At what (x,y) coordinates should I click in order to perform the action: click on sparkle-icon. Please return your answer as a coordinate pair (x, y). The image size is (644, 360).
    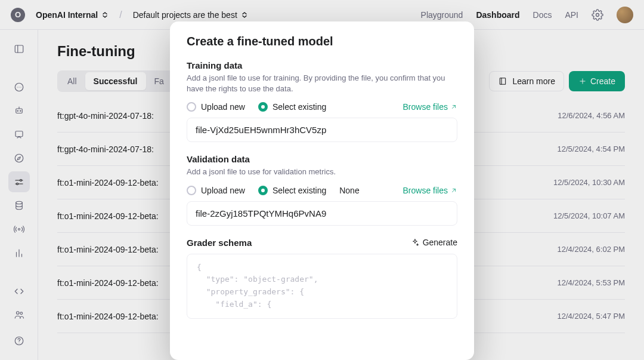
    Looking at the image, I should click on (415, 242).